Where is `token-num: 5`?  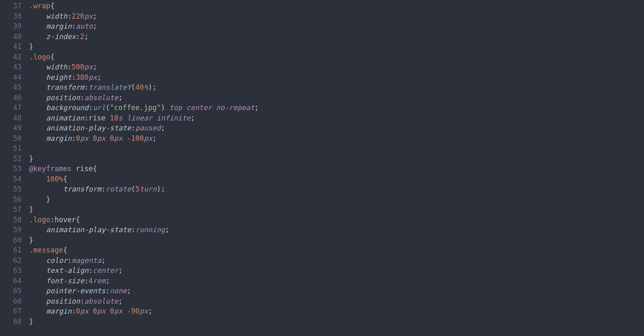 token-num: 5 is located at coordinates (137, 189).